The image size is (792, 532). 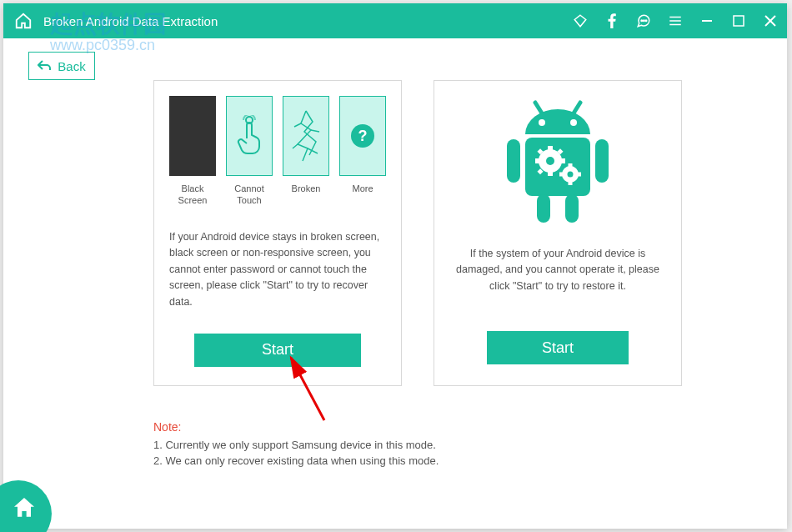 What do you see at coordinates (363, 136) in the screenshot?
I see `more-icon: ?` at bounding box center [363, 136].